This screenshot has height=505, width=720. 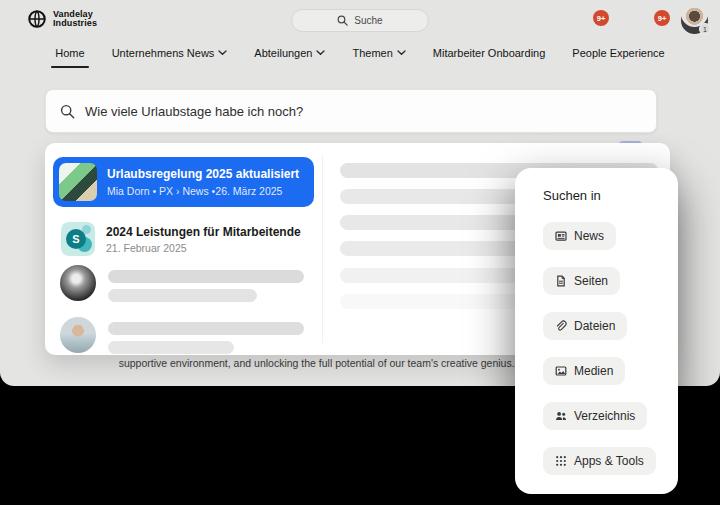 What do you see at coordinates (580, 236) in the screenshot?
I see `filter-chip-news: News` at bounding box center [580, 236].